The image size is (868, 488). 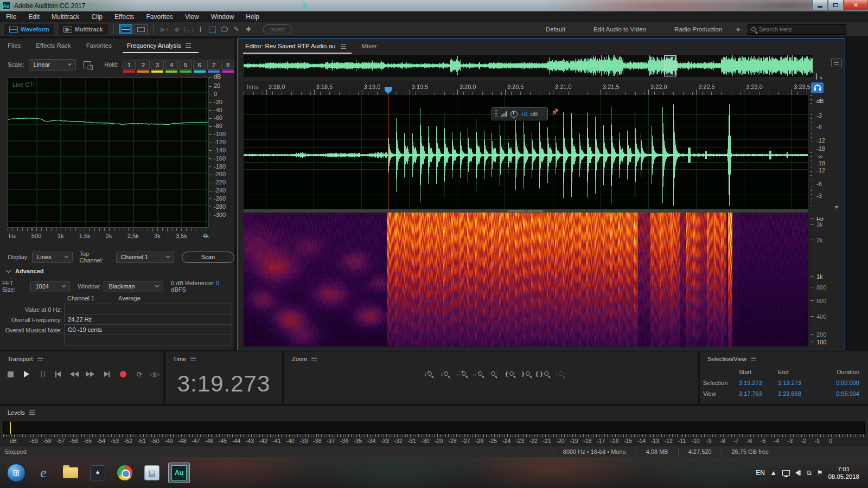 I want to click on clipboard-tray-icon: ⧉, so click(x=809, y=473).